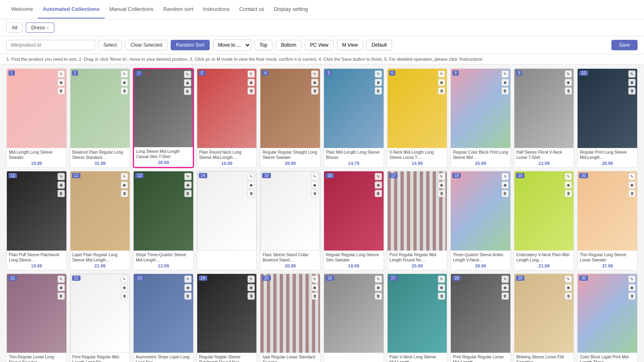 The height and width of the screenshot is (362, 644). Describe the element at coordinates (163, 118) in the screenshot. I see `product-card: 7✓✎◉🗑Long Sleeve Mid-Length Casual Slim …` at that location.